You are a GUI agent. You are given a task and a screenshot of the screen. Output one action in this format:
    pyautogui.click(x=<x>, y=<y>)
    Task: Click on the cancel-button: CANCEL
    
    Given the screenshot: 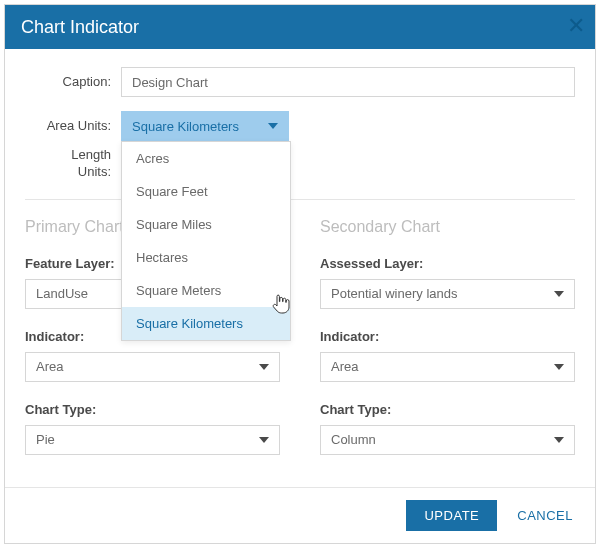 What is the action you would take?
    pyautogui.click(x=545, y=516)
    